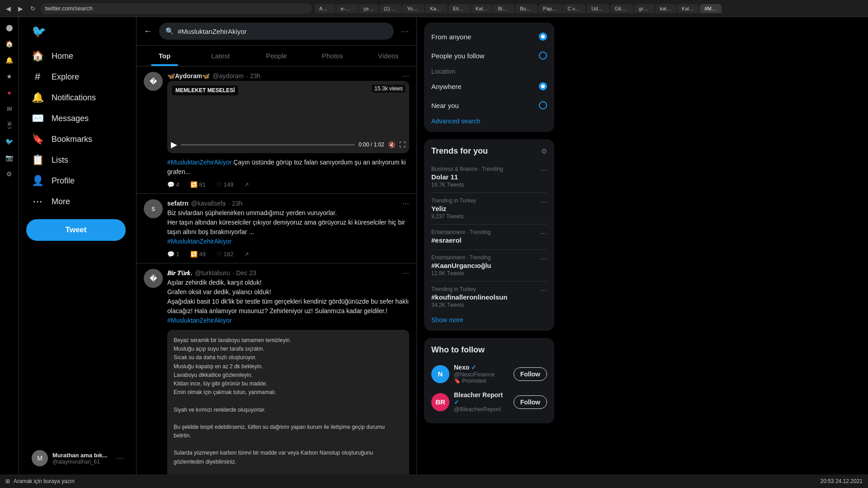  I want to click on reply-action: 💬 4, so click(174, 184).